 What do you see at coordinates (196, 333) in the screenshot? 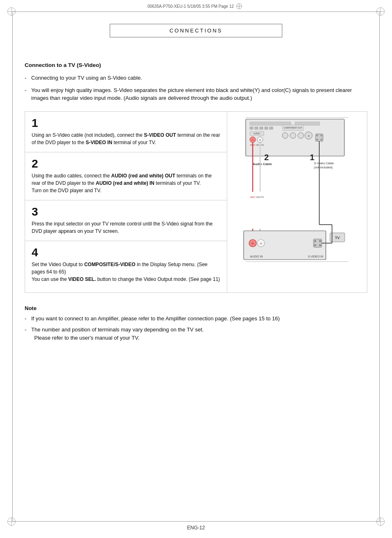
I see `note-item-2: The number and position of terminals may…` at bounding box center [196, 333].